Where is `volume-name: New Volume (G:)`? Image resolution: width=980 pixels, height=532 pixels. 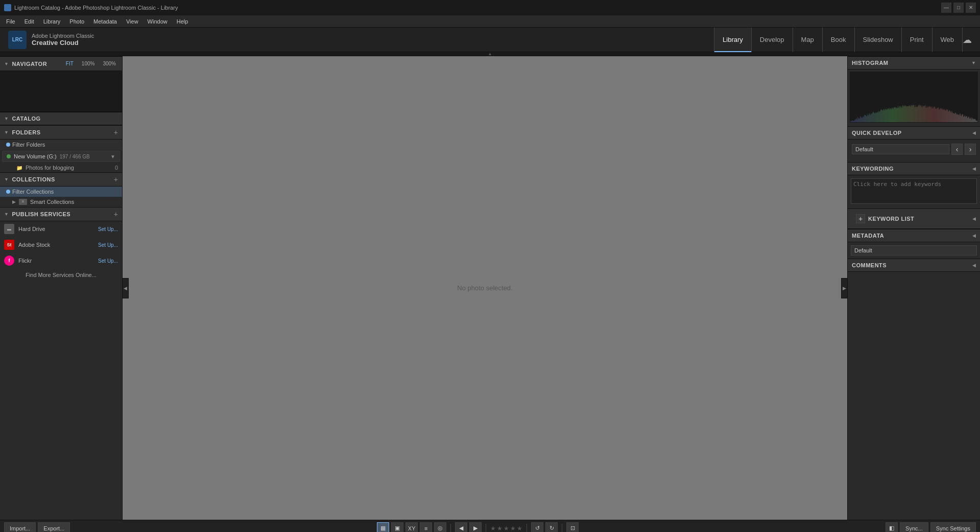 volume-name: New Volume (G:) is located at coordinates (35, 156).